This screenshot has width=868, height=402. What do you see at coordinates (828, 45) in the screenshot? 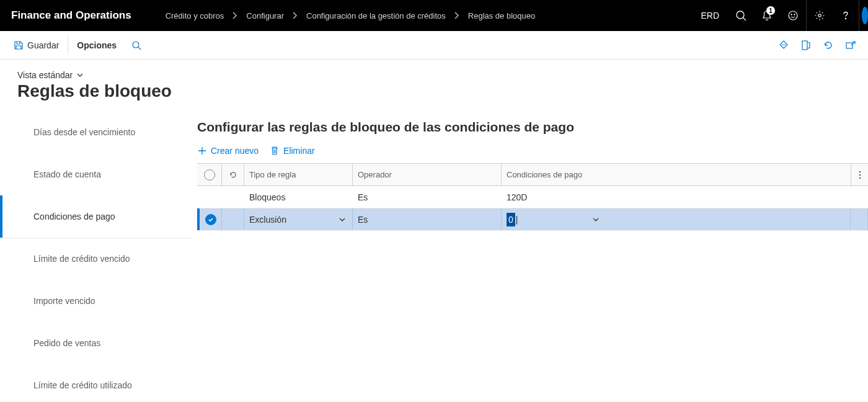
I see `refresh-icon` at bounding box center [828, 45].